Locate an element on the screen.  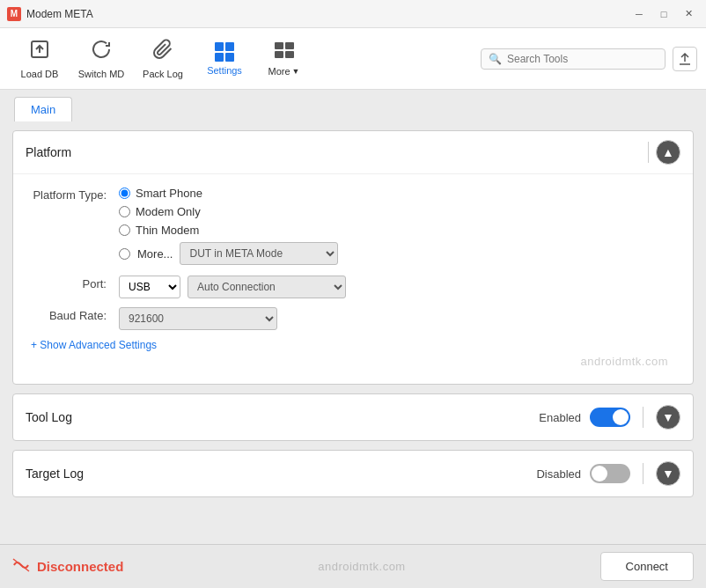
toolbar: Load DB Switch MD Pack Log is located at coordinates (353, 59).